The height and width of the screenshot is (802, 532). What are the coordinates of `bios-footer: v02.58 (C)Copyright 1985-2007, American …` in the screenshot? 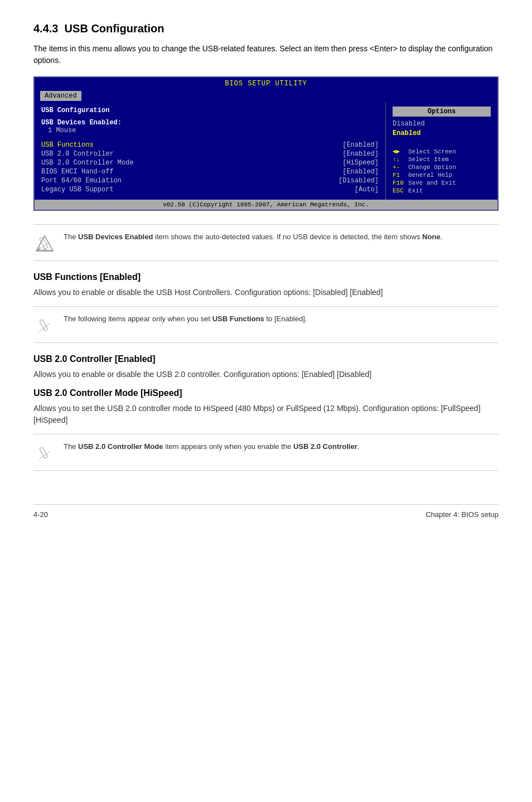 It's located at (266, 205).